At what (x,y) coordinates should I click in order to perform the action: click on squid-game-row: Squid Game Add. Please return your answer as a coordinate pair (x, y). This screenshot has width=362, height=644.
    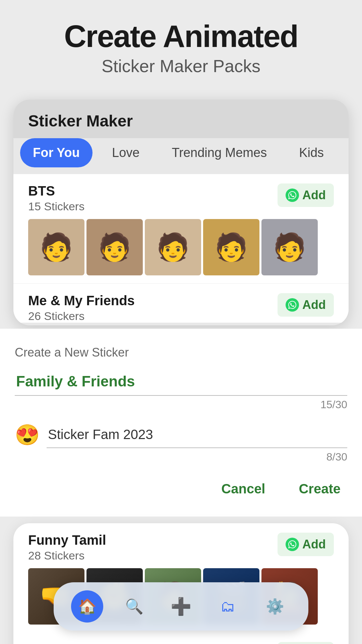
    Looking at the image, I should click on (181, 638).